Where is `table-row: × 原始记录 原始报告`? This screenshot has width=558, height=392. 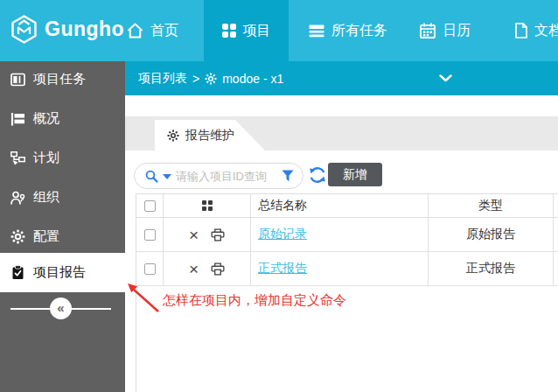 table-row: × 原始记录 原始报告 is located at coordinates (347, 234).